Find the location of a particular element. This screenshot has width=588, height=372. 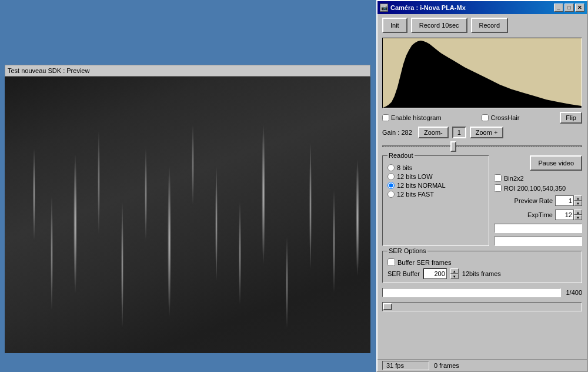

progress-area: 1/400 is located at coordinates (482, 293).